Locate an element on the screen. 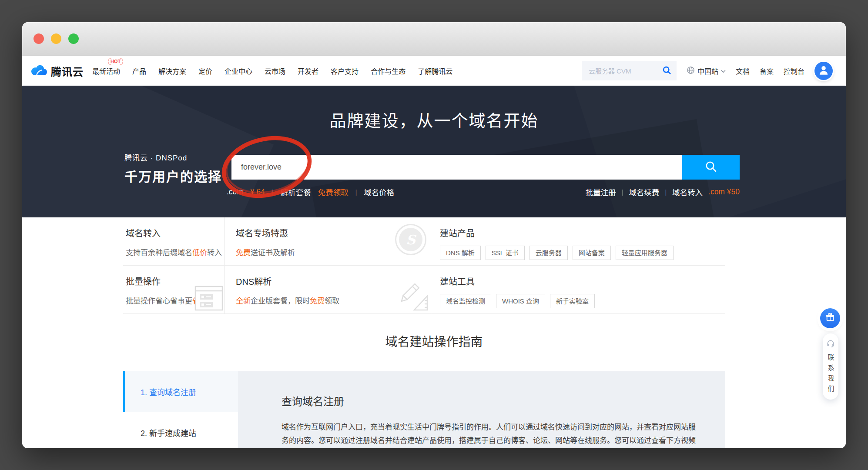  menu-item-products: 产品 is located at coordinates (139, 71).